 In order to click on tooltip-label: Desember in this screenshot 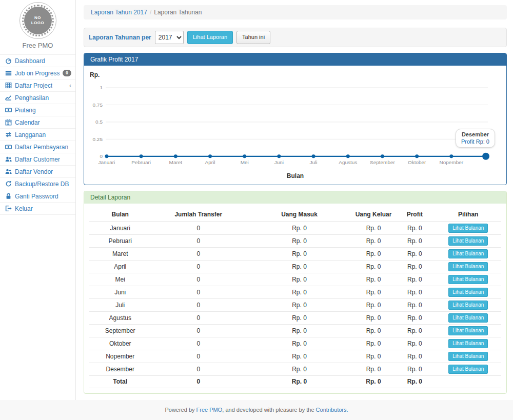, I will do `click(475, 134)`.